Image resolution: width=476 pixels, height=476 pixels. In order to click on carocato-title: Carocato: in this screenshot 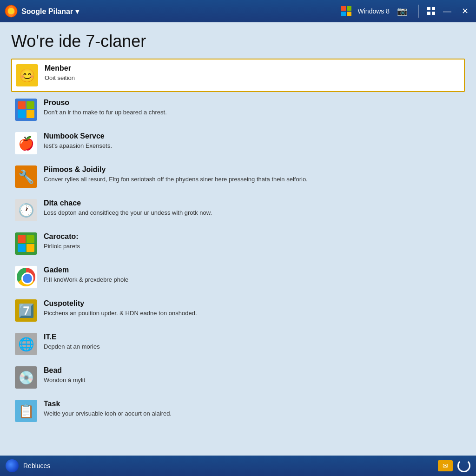, I will do `click(252, 237)`.